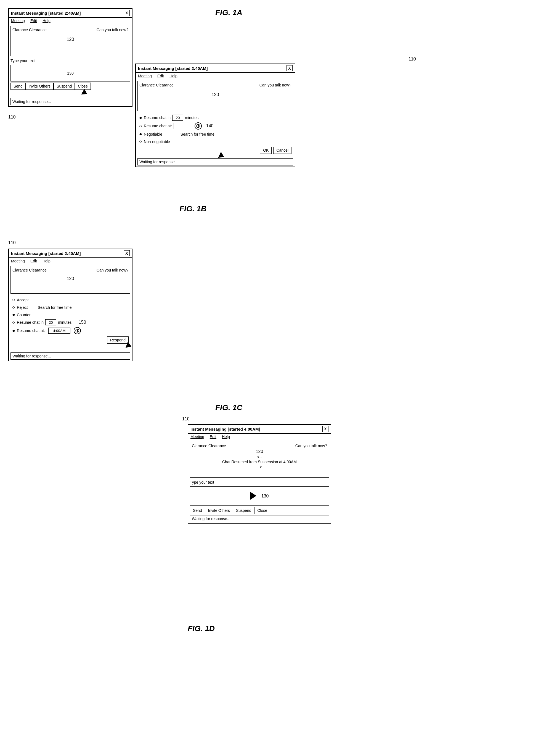 The width and height of the screenshot is (557, 756). Describe the element at coordinates (173, 68) in the screenshot. I see `fig1b-title: Instant Messaging [started 2:40AM]` at that location.